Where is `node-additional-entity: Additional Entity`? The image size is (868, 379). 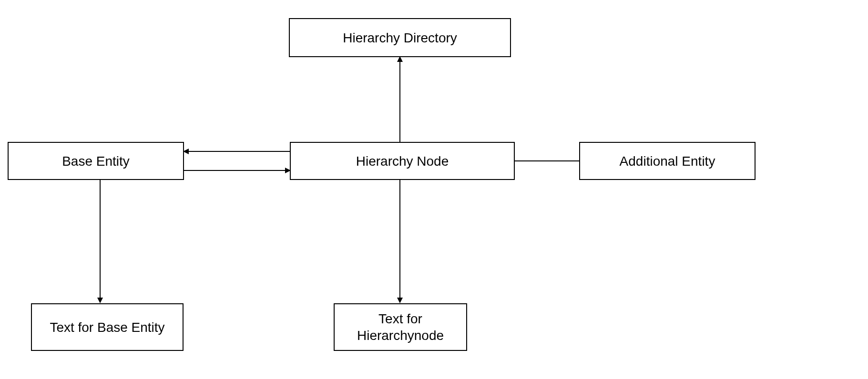
node-additional-entity: Additional Entity is located at coordinates (667, 161).